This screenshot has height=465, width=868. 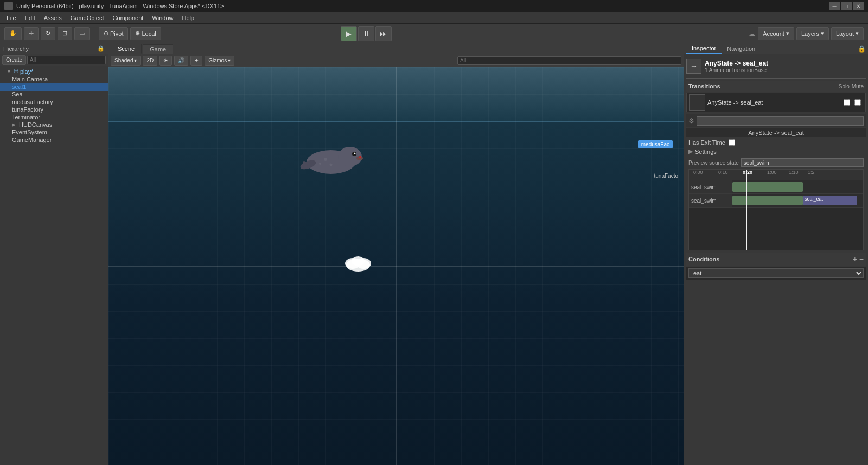 What do you see at coordinates (691, 121) in the screenshot?
I see `settings-gear-icon: ⚙` at bounding box center [691, 121].